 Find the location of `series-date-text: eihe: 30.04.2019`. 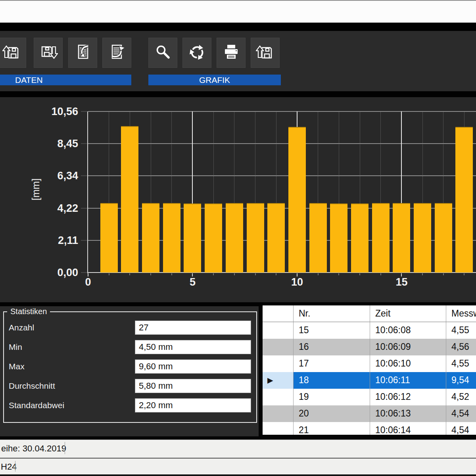

series-date-text: eihe: 30.04.2019 is located at coordinates (34, 448).